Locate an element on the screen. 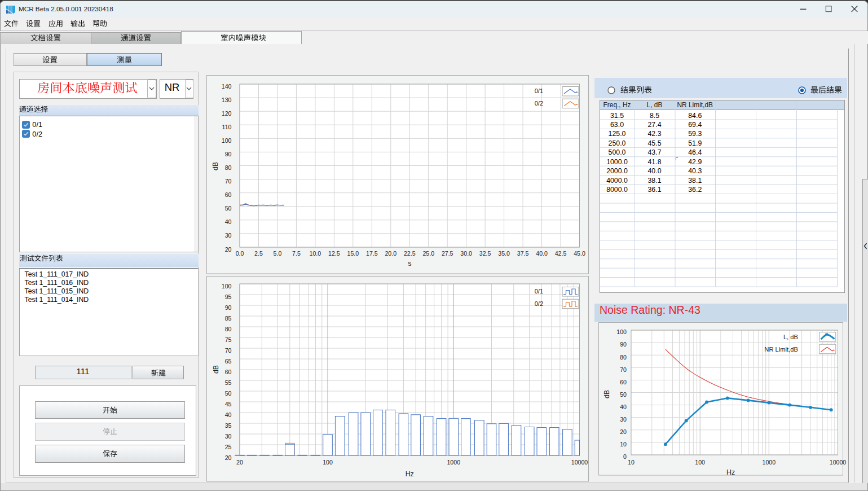  svg-text: 27.5 is located at coordinates (447, 253).